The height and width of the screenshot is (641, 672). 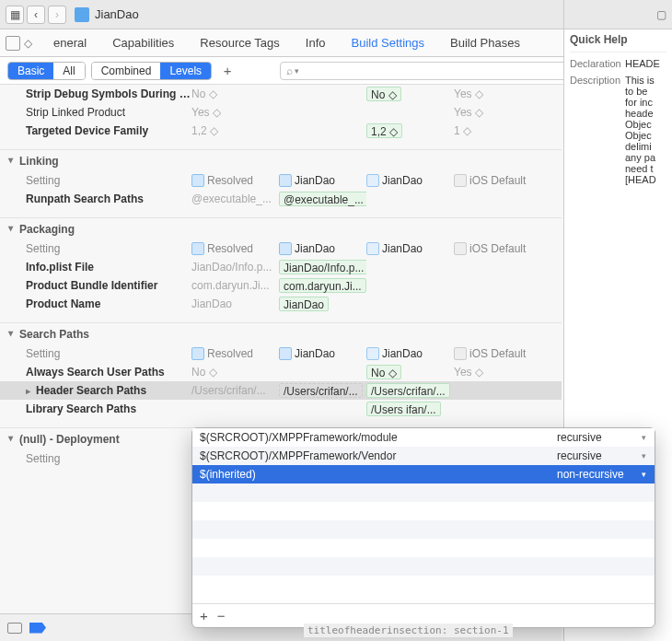 What do you see at coordinates (485, 42) in the screenshot?
I see `tab-build-phases: Build Phases` at bounding box center [485, 42].